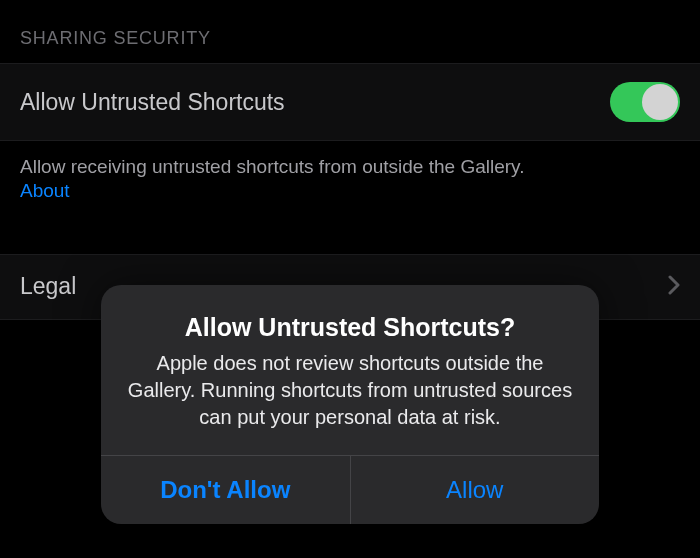 This screenshot has width=700, height=558. I want to click on toggle-allow-untrusted, so click(645, 102).